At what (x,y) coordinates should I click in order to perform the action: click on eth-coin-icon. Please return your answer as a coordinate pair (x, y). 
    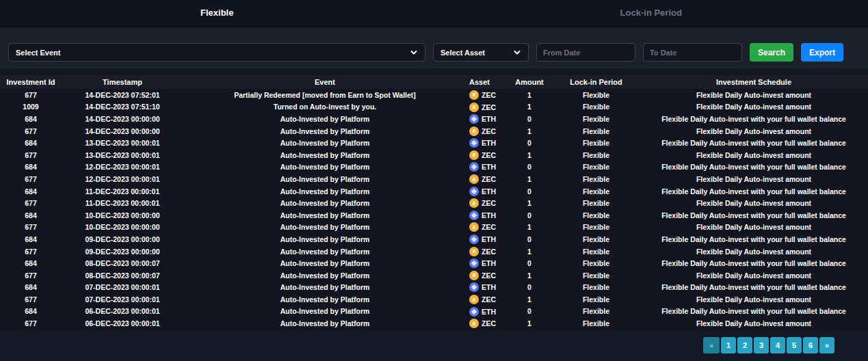
    Looking at the image, I should click on (474, 263).